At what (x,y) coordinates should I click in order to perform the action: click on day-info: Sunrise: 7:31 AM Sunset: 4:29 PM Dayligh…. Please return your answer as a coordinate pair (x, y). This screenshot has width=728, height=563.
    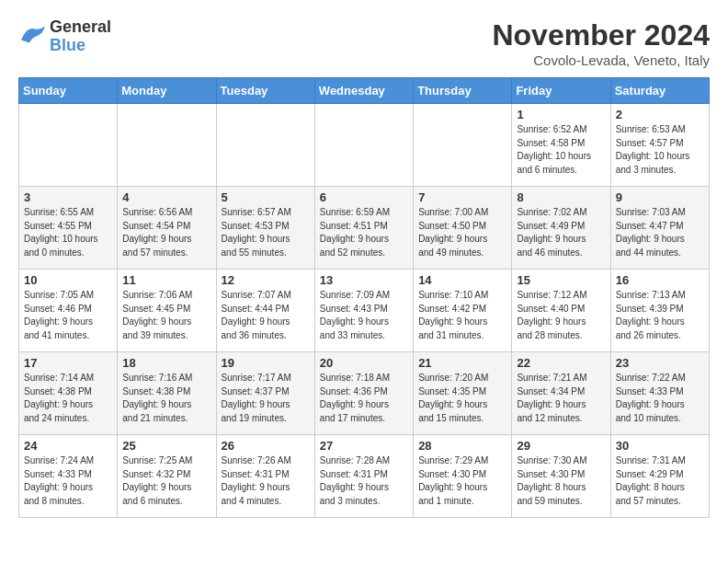
    Looking at the image, I should click on (660, 481).